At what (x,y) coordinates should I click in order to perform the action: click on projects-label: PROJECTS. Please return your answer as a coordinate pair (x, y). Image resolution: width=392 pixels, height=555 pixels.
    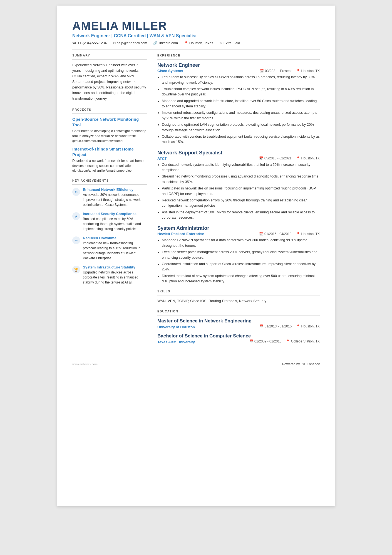
    Looking at the image, I should click on (110, 110).